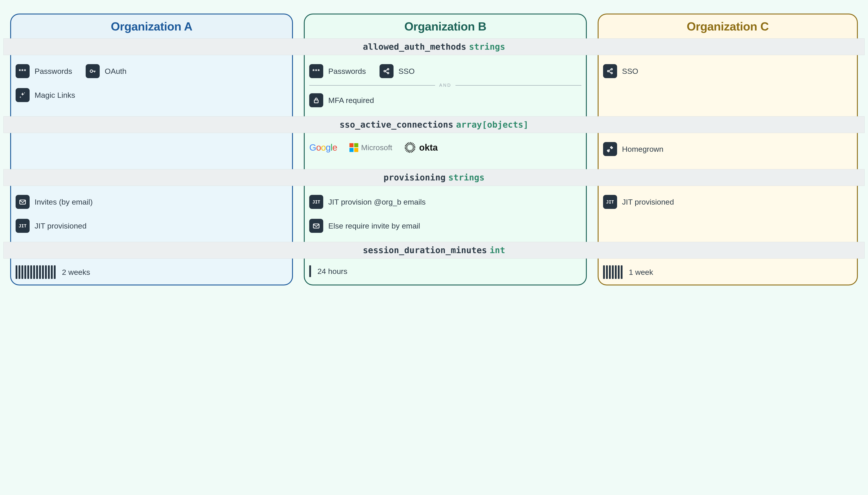 The height and width of the screenshot is (495, 868). I want to click on section-header-provisioning: provisioningstrings, so click(434, 177).